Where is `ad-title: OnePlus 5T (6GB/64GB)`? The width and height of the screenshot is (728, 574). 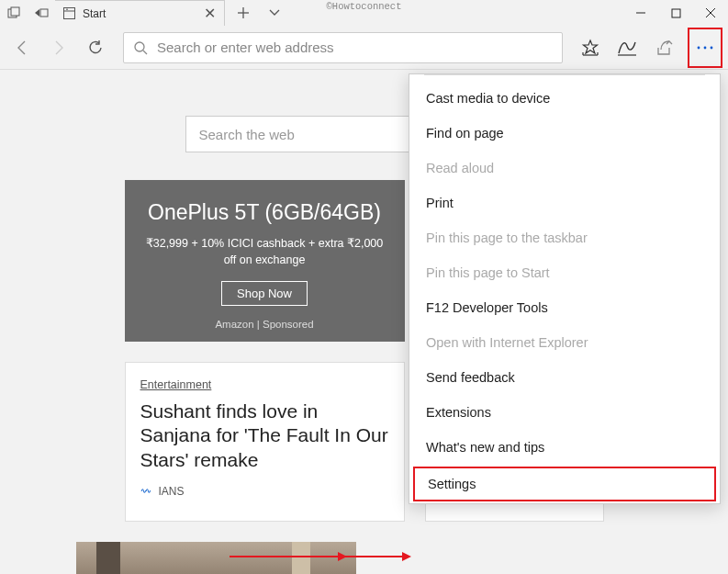 ad-title: OnePlus 5T (6GB/64GB) is located at coordinates (264, 213).